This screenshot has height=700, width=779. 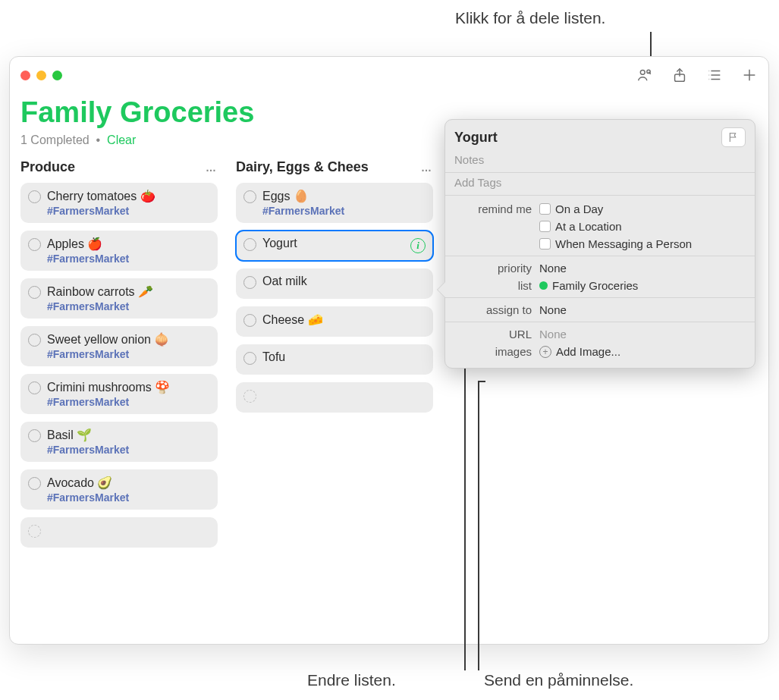 I want to click on remind-day-checkbox, so click(x=545, y=209).